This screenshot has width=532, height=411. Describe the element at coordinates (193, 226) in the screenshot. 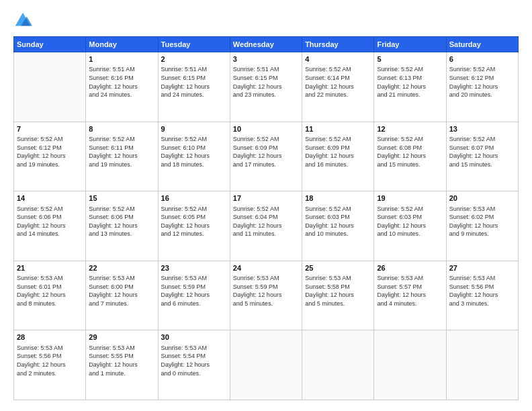

I see `calendar-cell: 16Sunrise: 5:52 AMSunset: 6:05 PMDayligh…` at that location.